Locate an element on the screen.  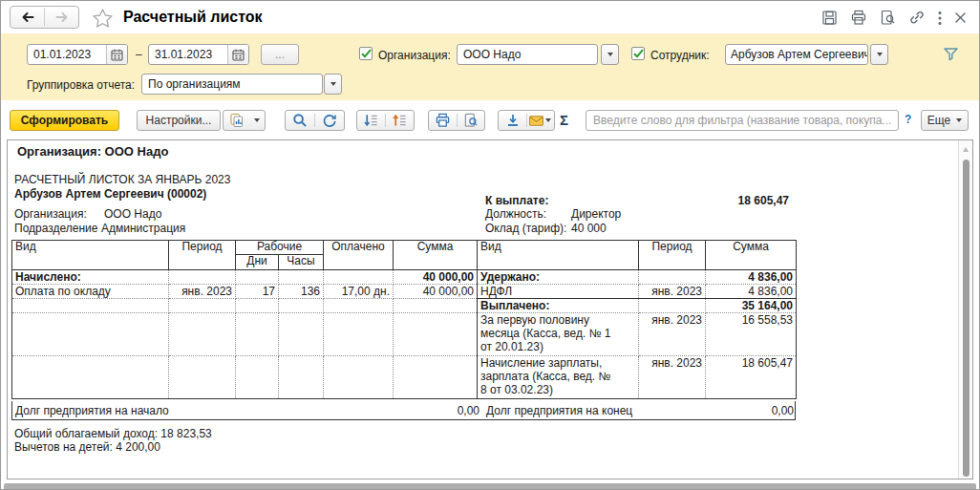
org-info-value: ООО Надо is located at coordinates (133, 214).